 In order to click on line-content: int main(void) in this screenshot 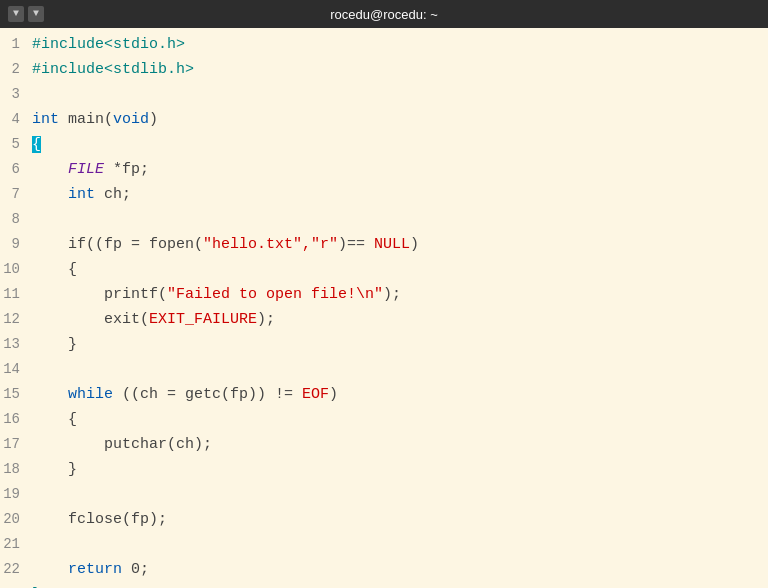, I will do `click(398, 120)`.